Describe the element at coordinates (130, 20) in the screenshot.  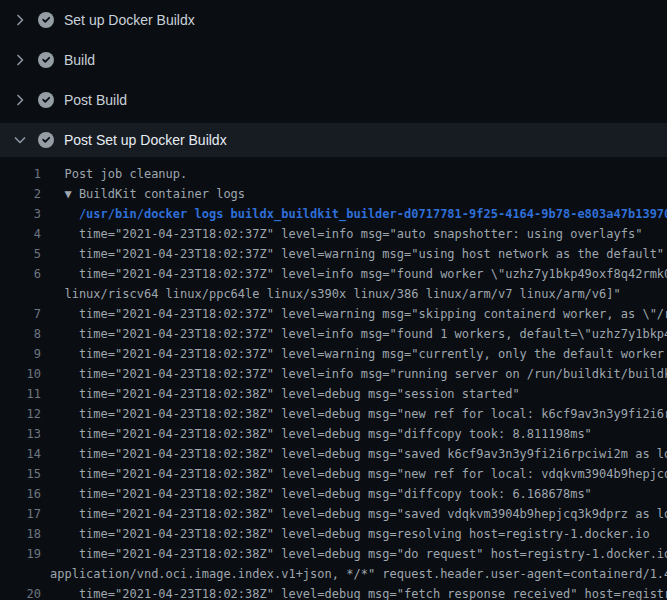
I see `step-label: Set up Docker Buildx` at that location.